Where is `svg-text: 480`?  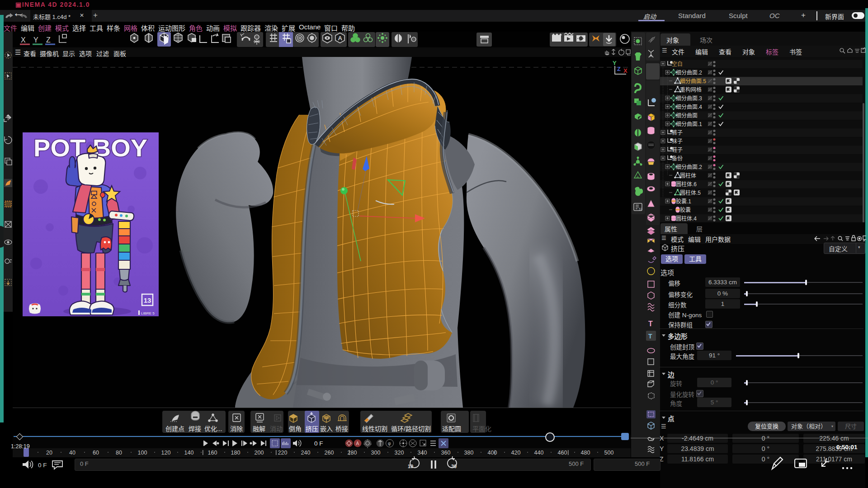 svg-text: 480 is located at coordinates (586, 453).